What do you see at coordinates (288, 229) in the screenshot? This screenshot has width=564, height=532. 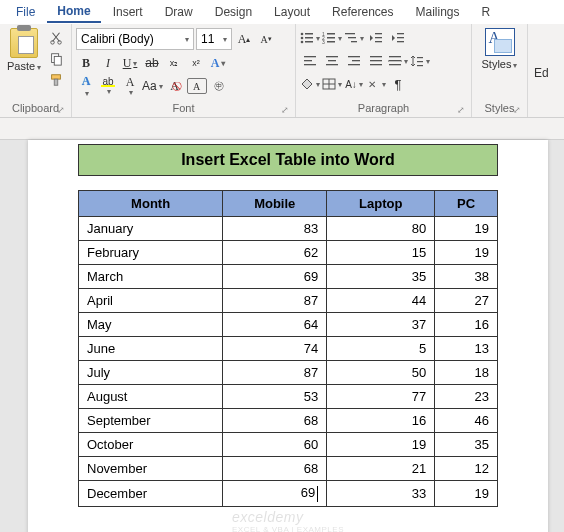 I see `table-row: January838019` at bounding box center [288, 229].